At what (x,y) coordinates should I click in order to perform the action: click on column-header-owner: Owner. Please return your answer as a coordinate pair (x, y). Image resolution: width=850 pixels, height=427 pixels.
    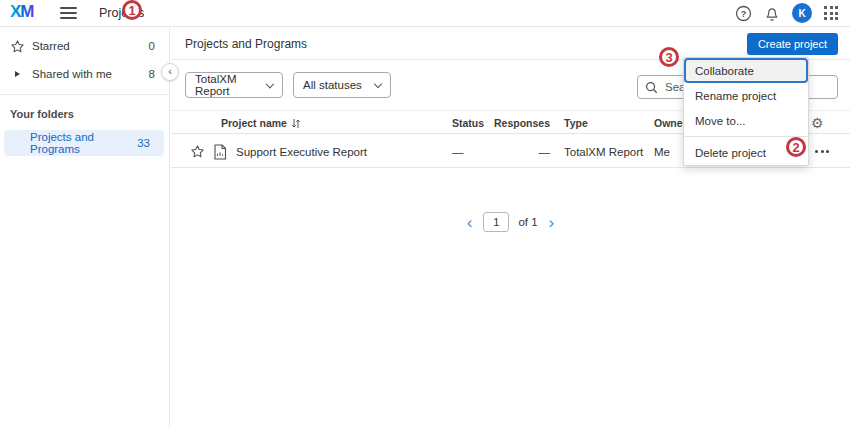
    Looking at the image, I should click on (670, 123).